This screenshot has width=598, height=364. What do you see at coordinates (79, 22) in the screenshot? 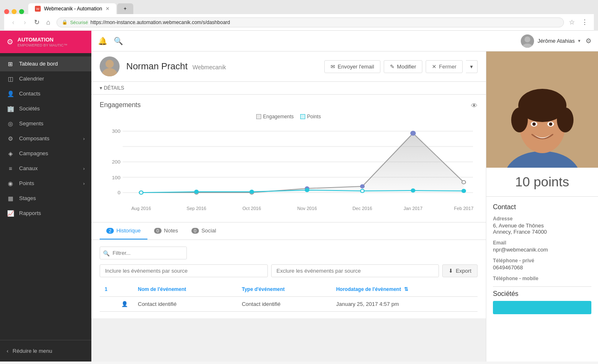
I see `secure-label: Sécurisé` at bounding box center [79, 22].